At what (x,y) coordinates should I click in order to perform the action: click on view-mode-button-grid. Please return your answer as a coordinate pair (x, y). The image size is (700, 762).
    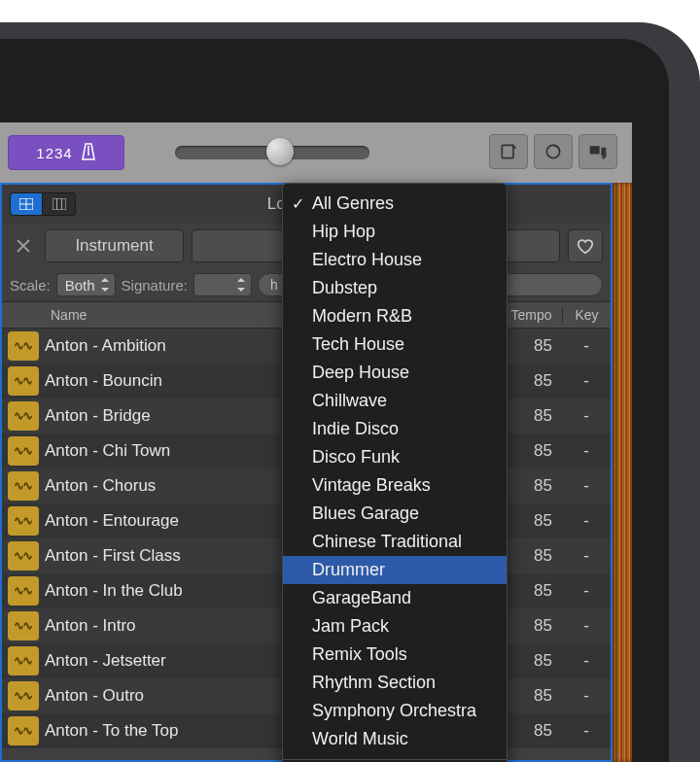
    Looking at the image, I should click on (26, 204).